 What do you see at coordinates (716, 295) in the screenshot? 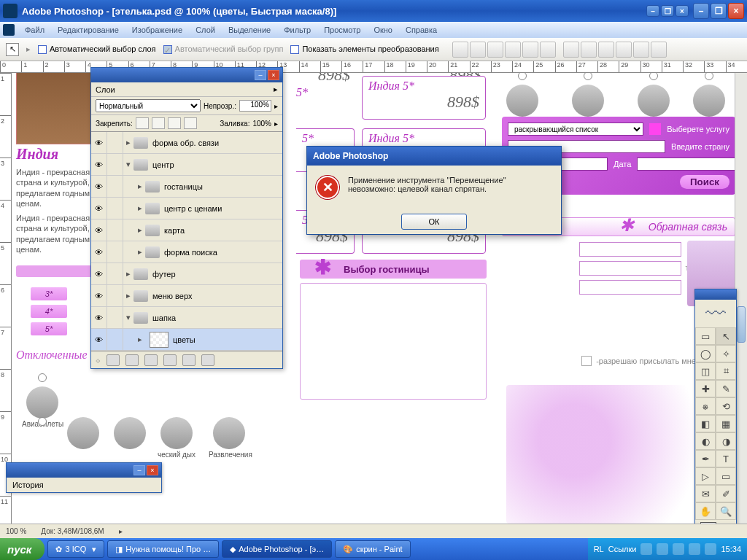
I see `tools-panel-titlebar` at bounding box center [716, 295].